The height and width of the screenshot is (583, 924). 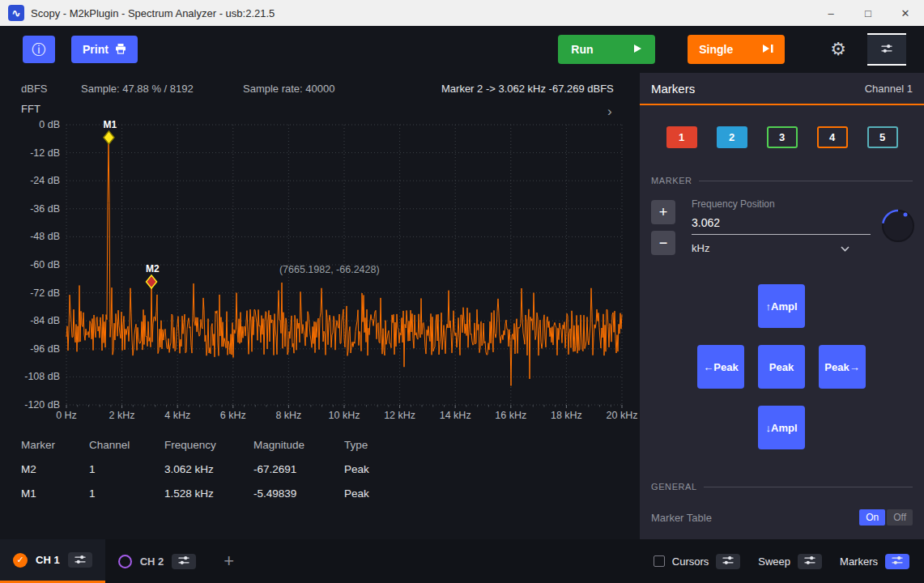 I want to click on ch1-enabled-icon: ✓, so click(x=20, y=560).